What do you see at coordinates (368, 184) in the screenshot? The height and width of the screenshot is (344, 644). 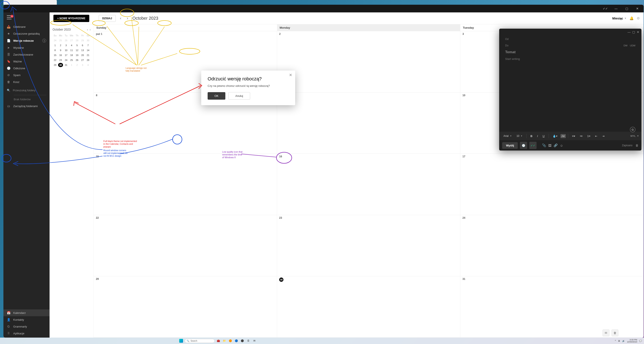 I see `day-cell: 16` at bounding box center [368, 184].